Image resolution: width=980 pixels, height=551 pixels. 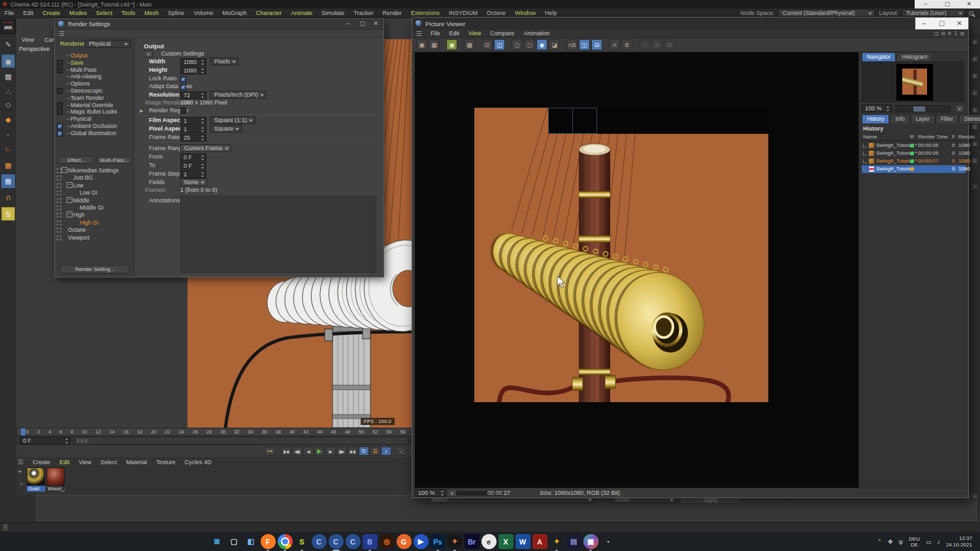 What do you see at coordinates (193, 95) in the screenshot?
I see `resolution-field: 72` at bounding box center [193, 95].